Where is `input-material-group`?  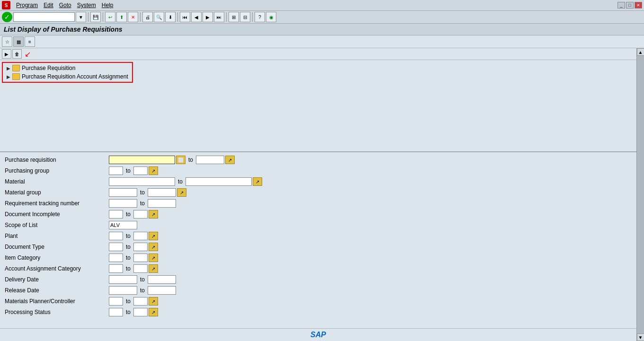
input-material-group is located at coordinates (123, 192).